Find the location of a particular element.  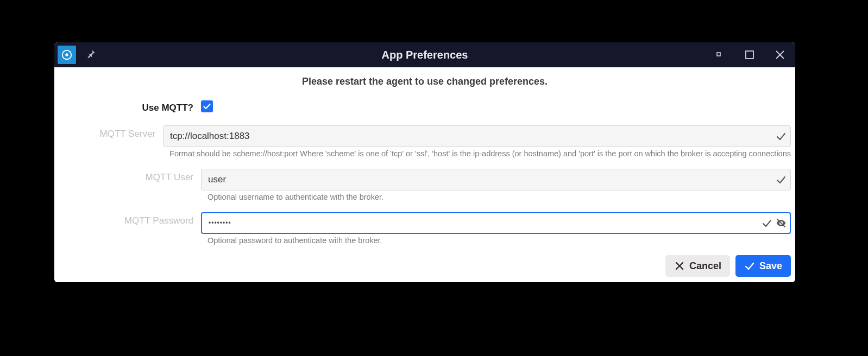

use-mqtt-row: Use MQTT? is located at coordinates (425, 106).